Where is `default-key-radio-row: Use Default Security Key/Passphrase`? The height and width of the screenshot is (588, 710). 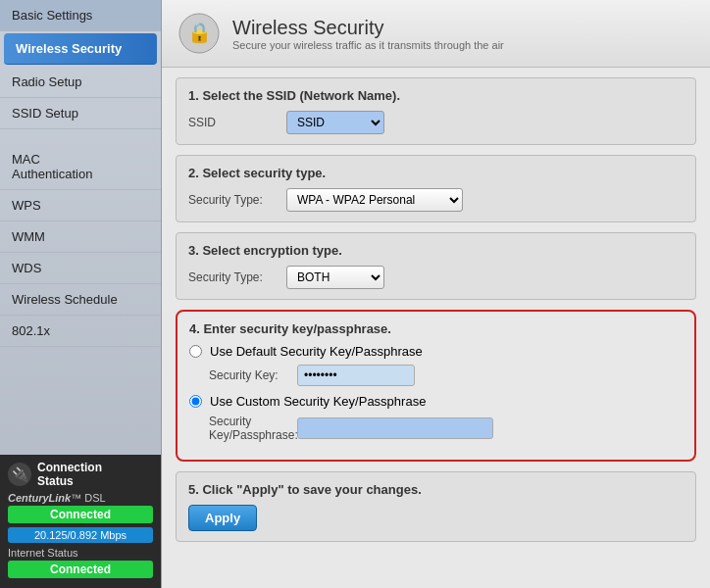
default-key-radio-row: Use Default Security Key/Passphrase is located at coordinates (435, 351).